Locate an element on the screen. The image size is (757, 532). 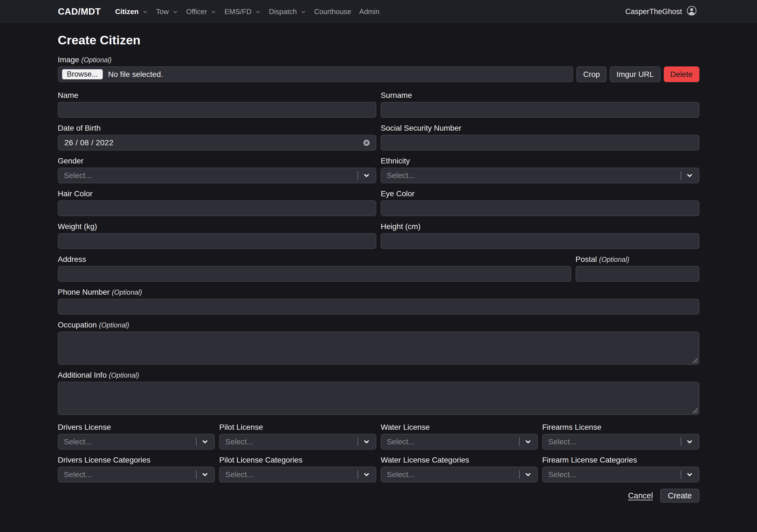
hair-color-input is located at coordinates (217, 208).